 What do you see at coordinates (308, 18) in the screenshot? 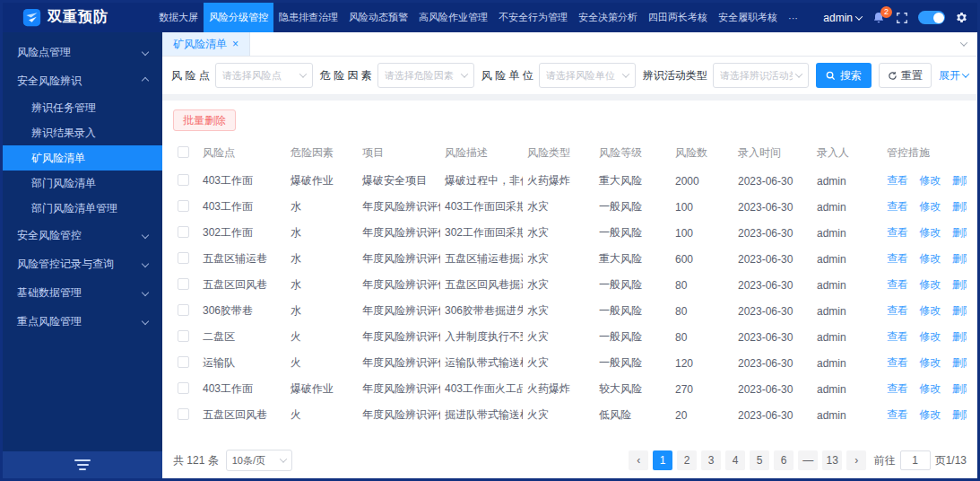
I see `top-menu-item: 隐患排查治理` at bounding box center [308, 18].